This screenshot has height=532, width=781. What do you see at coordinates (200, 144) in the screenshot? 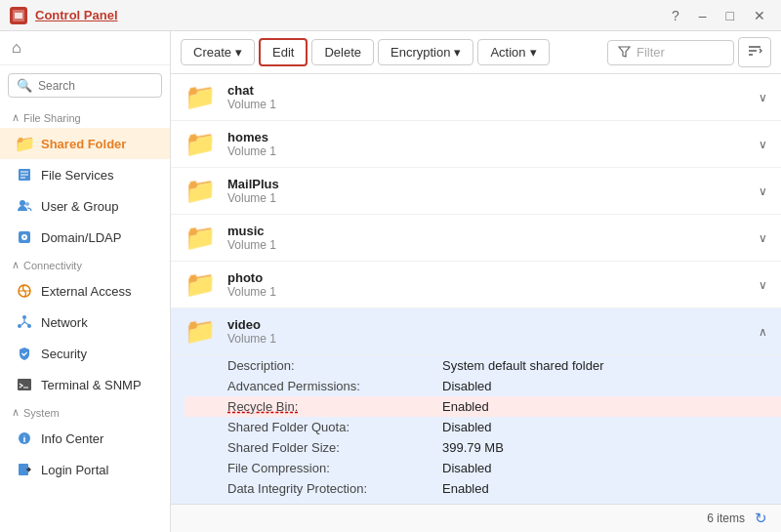
I see `folder-icon-homes: 📁` at bounding box center [200, 144].